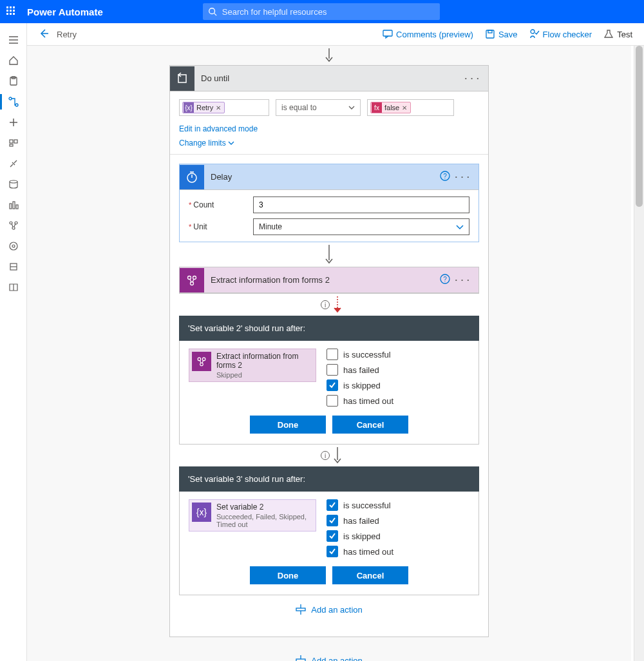 The image size is (644, 661). I want to click on comments-button: Comments (preview), so click(428, 34).